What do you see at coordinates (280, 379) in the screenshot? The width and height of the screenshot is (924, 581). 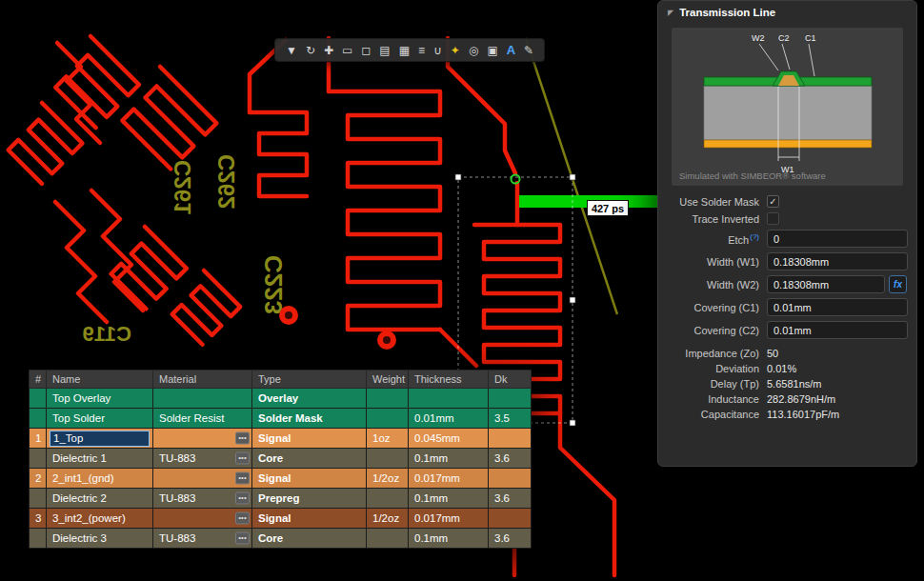 I see `table-header-row: # Name Material Type Weight Thickness Dk` at bounding box center [280, 379].